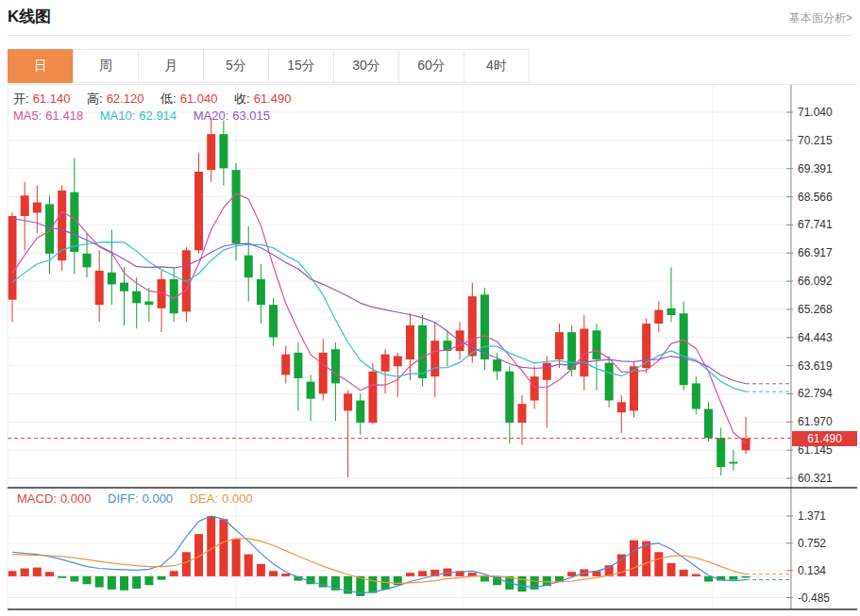 The height and width of the screenshot is (616, 860). Describe the element at coordinates (301, 66) in the screenshot. I see `tab-15分: 15分` at that location.